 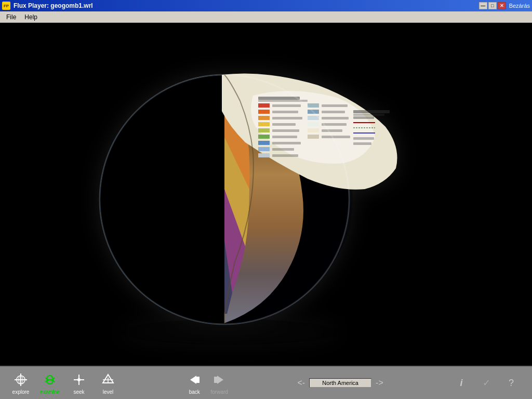 What do you see at coordinates (108, 383) in the screenshot?
I see `level-tool: level` at bounding box center [108, 383].